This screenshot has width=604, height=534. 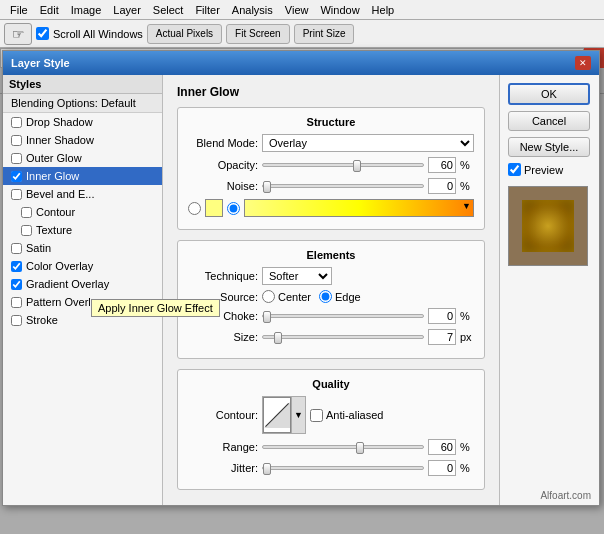 What do you see at coordinates (234, 208) in the screenshot?
I see `gradient-radio` at bounding box center [234, 208].